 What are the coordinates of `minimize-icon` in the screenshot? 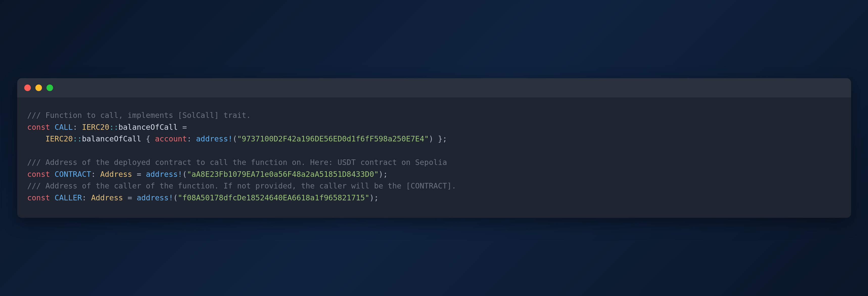 It's located at (38, 88).